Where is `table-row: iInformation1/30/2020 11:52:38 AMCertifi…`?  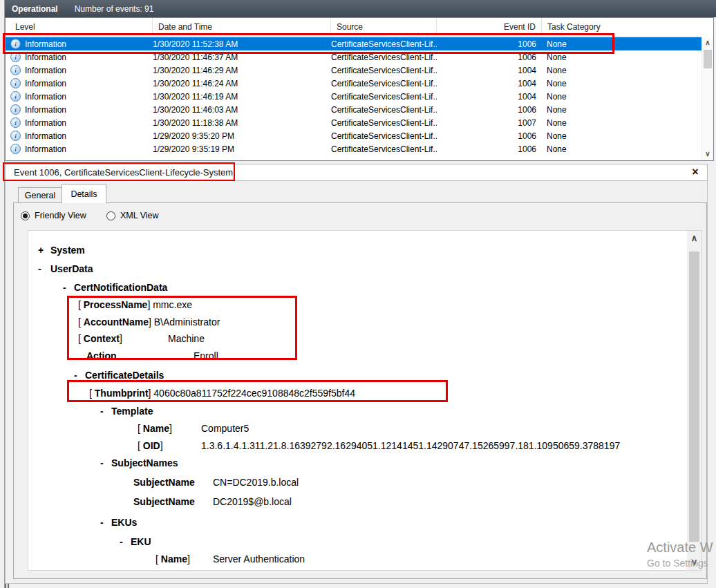 table-row: iInformation1/30/2020 11:52:38 AMCertifi… is located at coordinates (354, 44).